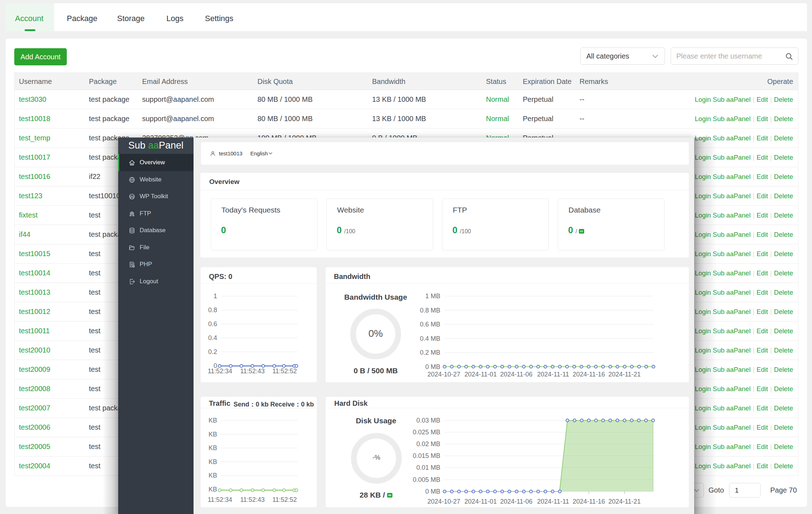 The image size is (812, 514). What do you see at coordinates (433, 296) in the screenshot?
I see `svg-text: 1 MB` at bounding box center [433, 296].